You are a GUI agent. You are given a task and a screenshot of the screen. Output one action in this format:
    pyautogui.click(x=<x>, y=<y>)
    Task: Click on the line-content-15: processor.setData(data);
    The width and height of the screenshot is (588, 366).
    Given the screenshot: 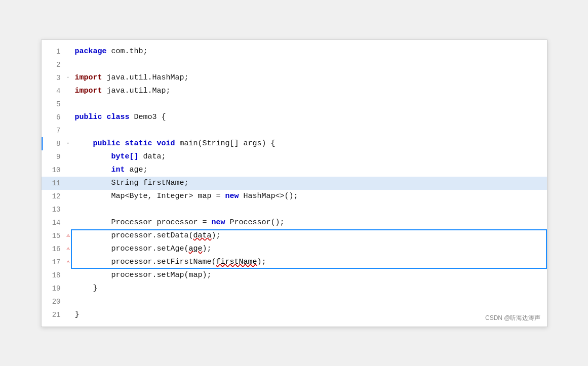 What is the action you would take?
    pyautogui.click(x=309, y=236)
    